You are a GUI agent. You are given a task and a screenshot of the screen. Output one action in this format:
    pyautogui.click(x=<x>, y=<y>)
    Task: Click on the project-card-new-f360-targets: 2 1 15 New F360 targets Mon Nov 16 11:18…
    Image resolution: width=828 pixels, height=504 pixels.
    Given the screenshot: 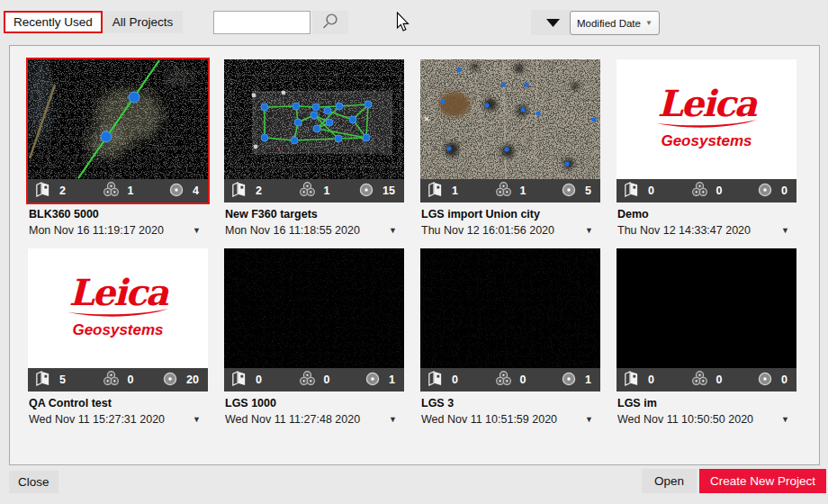 What is the action you would take?
    pyautogui.click(x=314, y=148)
    